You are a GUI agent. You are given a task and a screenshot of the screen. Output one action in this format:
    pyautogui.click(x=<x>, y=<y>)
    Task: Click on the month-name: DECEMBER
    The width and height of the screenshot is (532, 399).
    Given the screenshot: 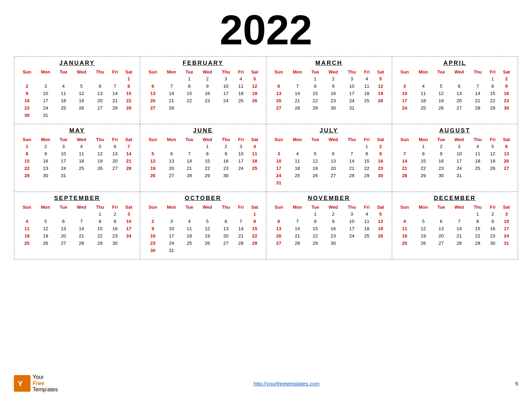 What is the action you would take?
    pyautogui.click(x=455, y=198)
    